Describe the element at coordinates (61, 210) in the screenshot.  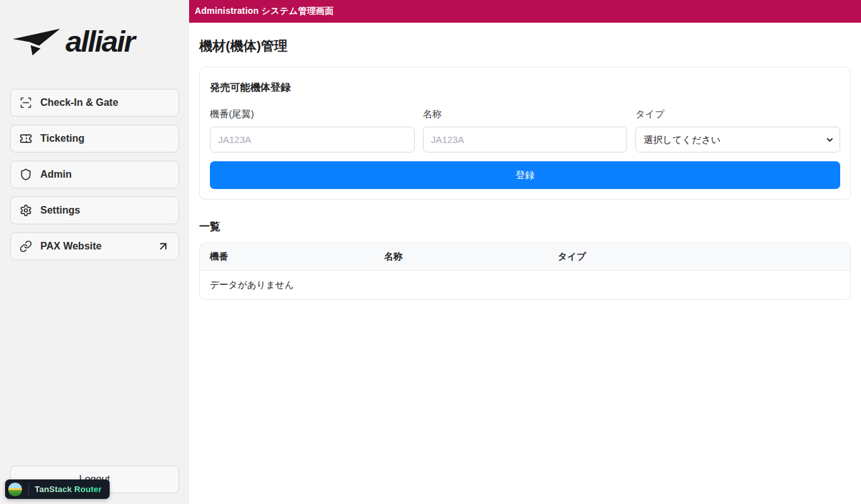
I see `sidebar-item-label: Settings` at that location.